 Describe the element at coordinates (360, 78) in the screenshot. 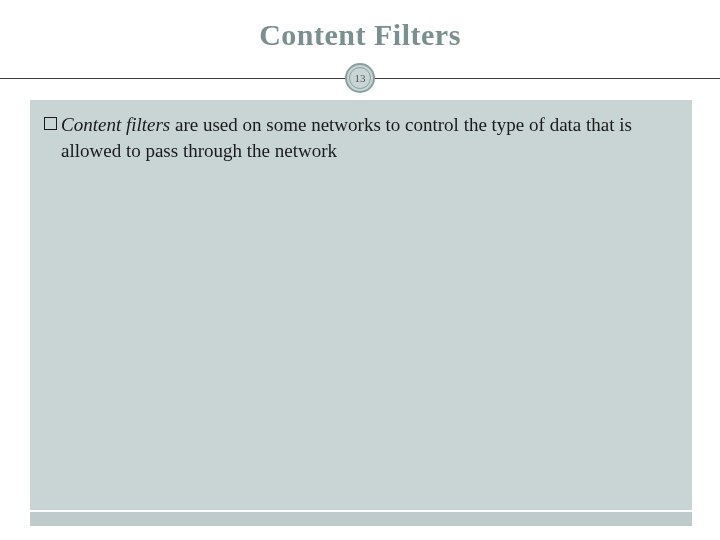

I see `page-number: 13` at that location.